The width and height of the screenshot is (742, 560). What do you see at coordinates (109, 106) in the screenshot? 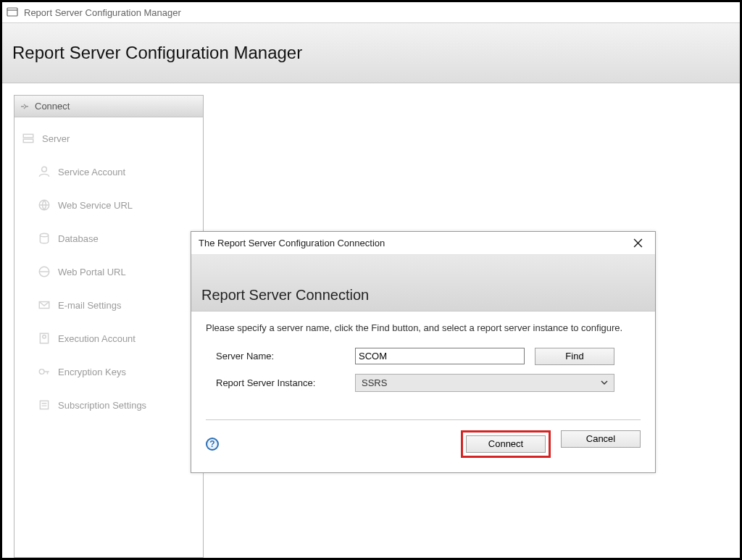
I see `sidebar-connect: Connect` at bounding box center [109, 106].